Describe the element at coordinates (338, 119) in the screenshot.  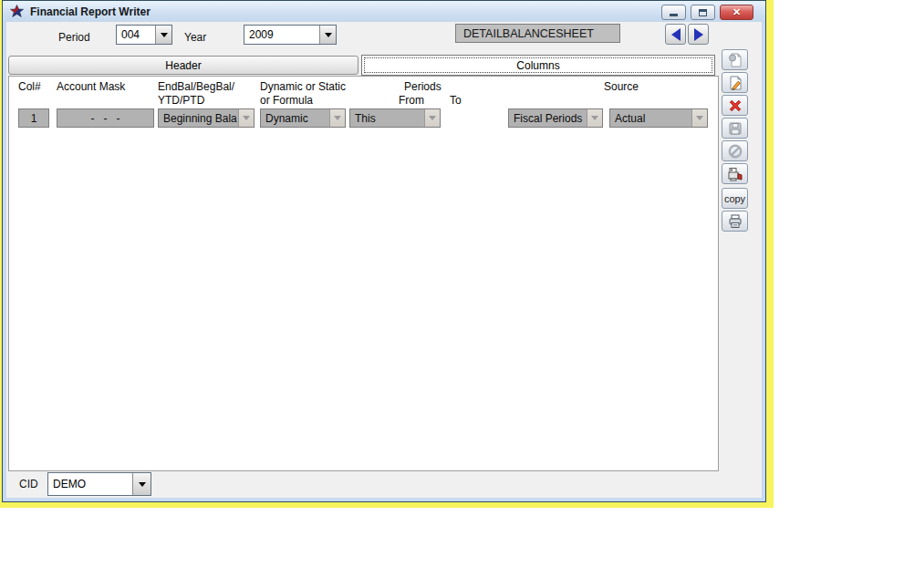
I see `dynamic-static-dropdown-button` at that location.